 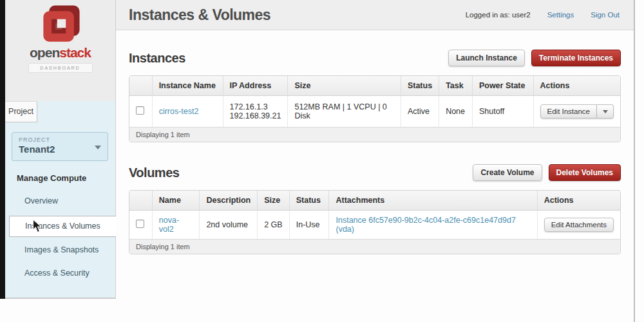 I want to click on instances-section-bar: Instances Launch Instance Terminate Inst…, so click(x=375, y=58).